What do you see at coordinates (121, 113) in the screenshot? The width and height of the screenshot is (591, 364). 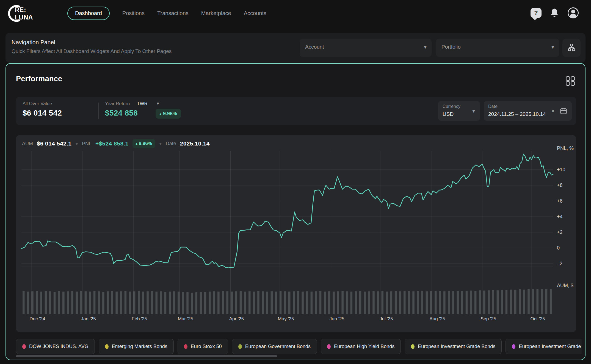 I see `year-return-value: $524 858` at bounding box center [121, 113].